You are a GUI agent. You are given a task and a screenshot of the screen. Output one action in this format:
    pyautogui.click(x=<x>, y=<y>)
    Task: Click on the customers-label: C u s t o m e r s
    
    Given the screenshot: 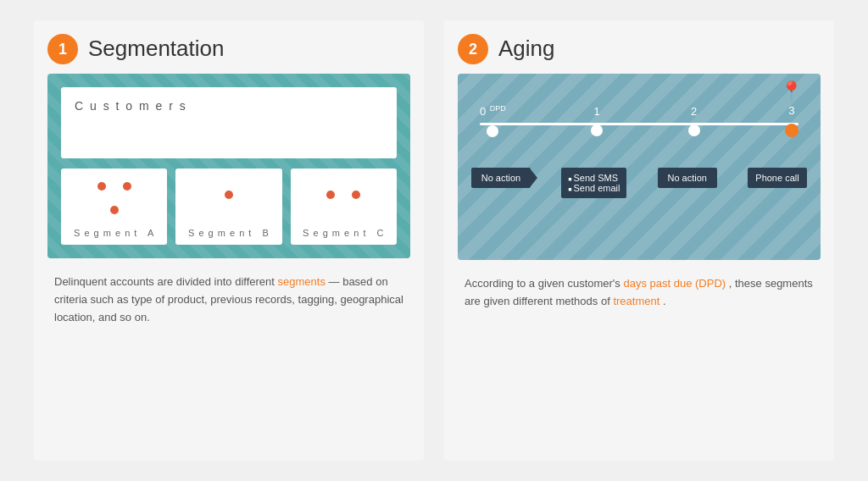 What is the action you would take?
    pyautogui.click(x=229, y=106)
    